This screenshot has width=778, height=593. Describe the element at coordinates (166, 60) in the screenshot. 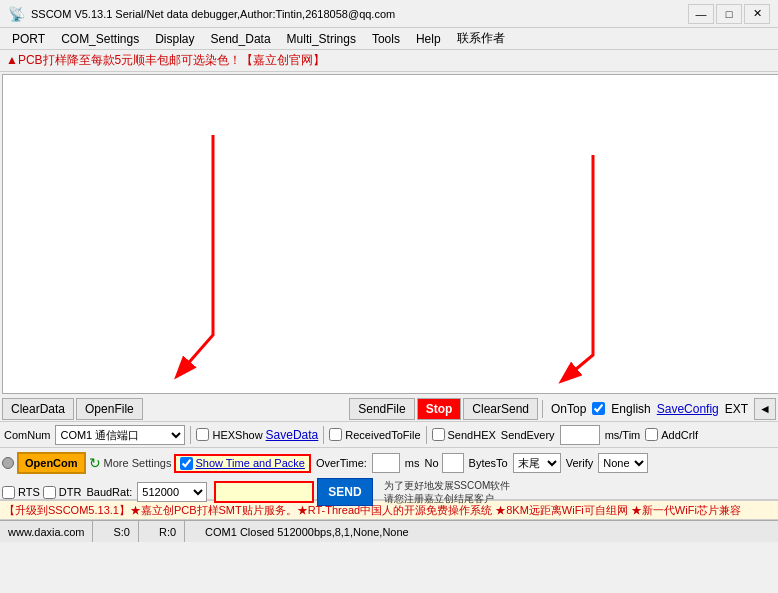

I see `ad-text: ▲PCB打样降至每款5元顺丰包邮可选染色！【嘉立创官网】` at that location.